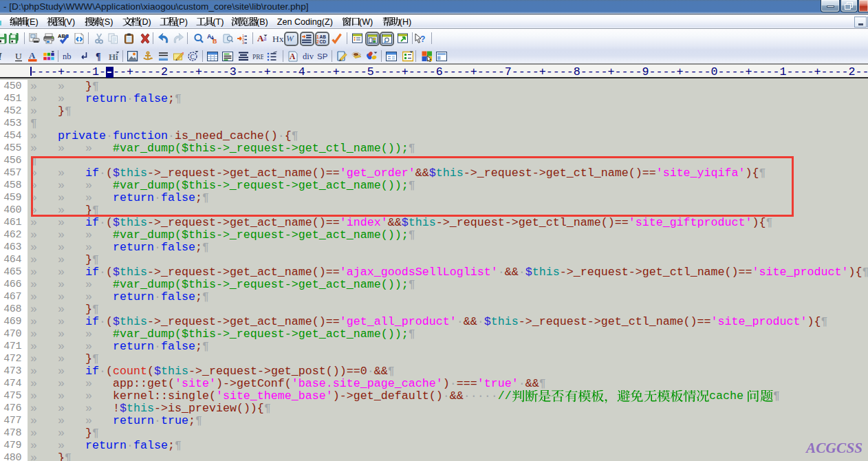 The image size is (868, 461). What do you see at coordinates (318, 41) in the screenshot?
I see `svg-text: 2` at bounding box center [318, 41].